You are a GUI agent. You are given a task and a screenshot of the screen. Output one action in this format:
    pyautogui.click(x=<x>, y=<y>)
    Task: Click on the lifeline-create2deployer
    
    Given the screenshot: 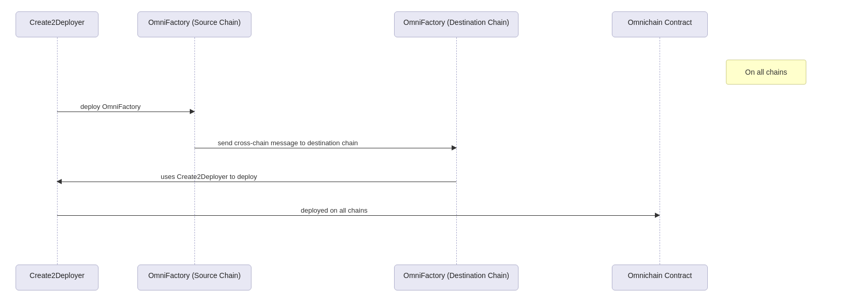 What is the action you would take?
    pyautogui.click(x=57, y=151)
    